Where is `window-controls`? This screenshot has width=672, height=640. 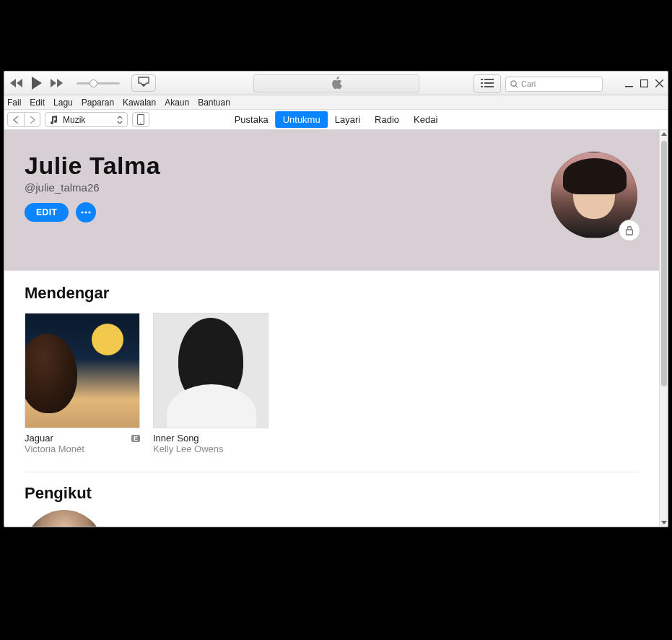 window-controls is located at coordinates (644, 84).